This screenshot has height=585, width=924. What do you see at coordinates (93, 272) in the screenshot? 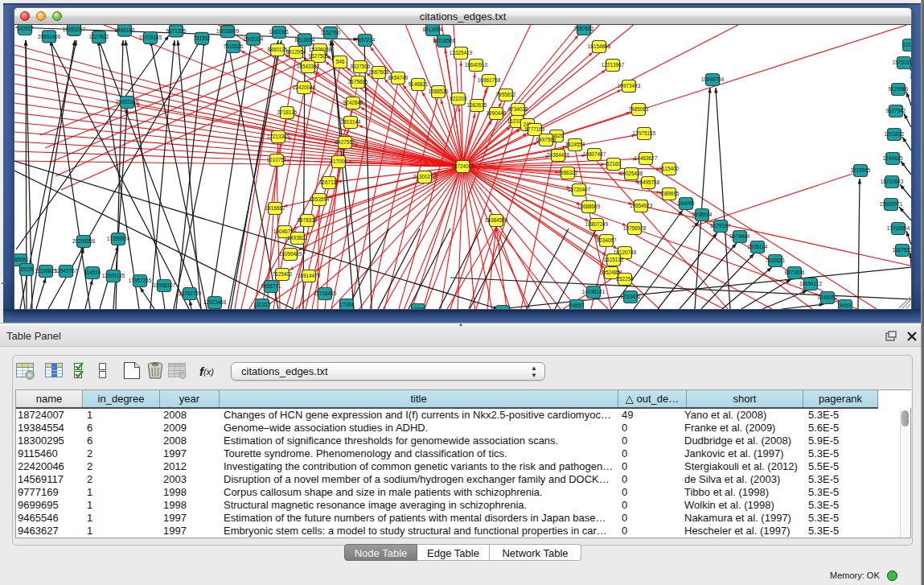
I see `svg-text: 114519` at bounding box center [93, 272].